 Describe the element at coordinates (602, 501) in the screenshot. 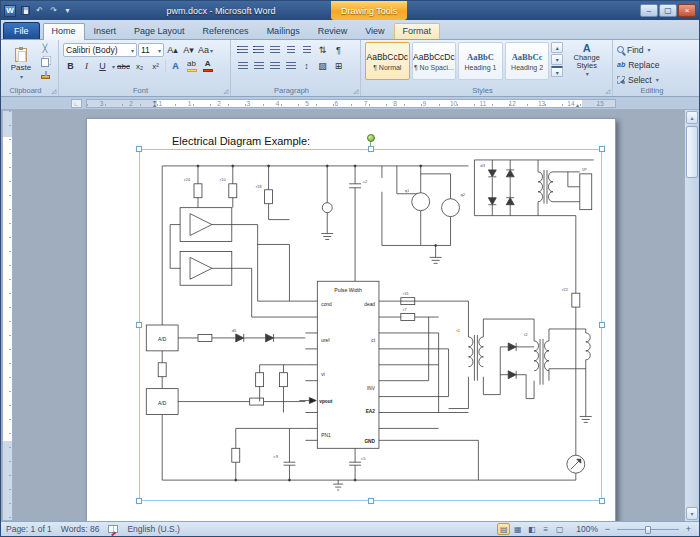

I see `resize-handle-se` at that location.